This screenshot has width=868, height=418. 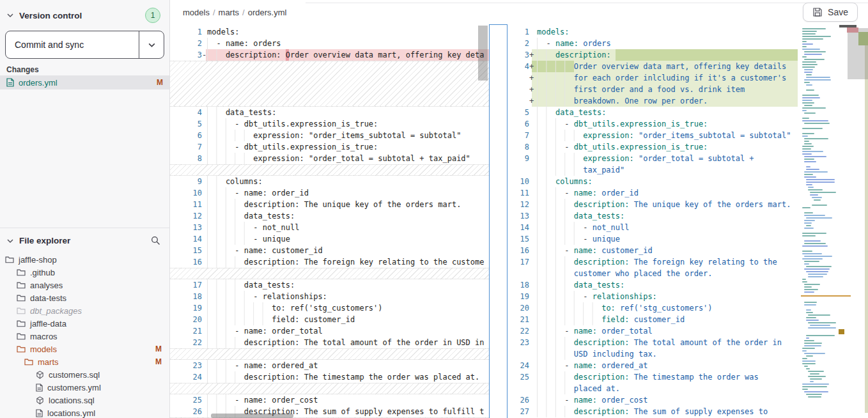 I want to click on tree-item-marts: martsM, so click(x=84, y=362).